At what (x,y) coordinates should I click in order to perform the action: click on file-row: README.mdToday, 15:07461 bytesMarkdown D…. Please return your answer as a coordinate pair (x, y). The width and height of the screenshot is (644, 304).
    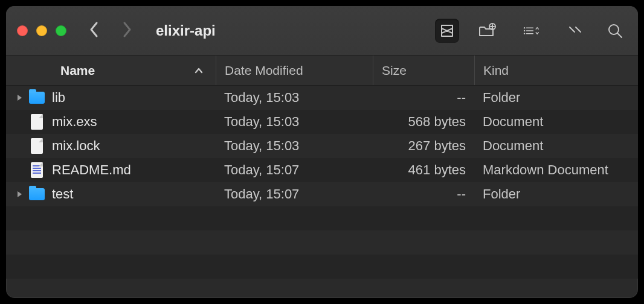
    Looking at the image, I should click on (322, 170).